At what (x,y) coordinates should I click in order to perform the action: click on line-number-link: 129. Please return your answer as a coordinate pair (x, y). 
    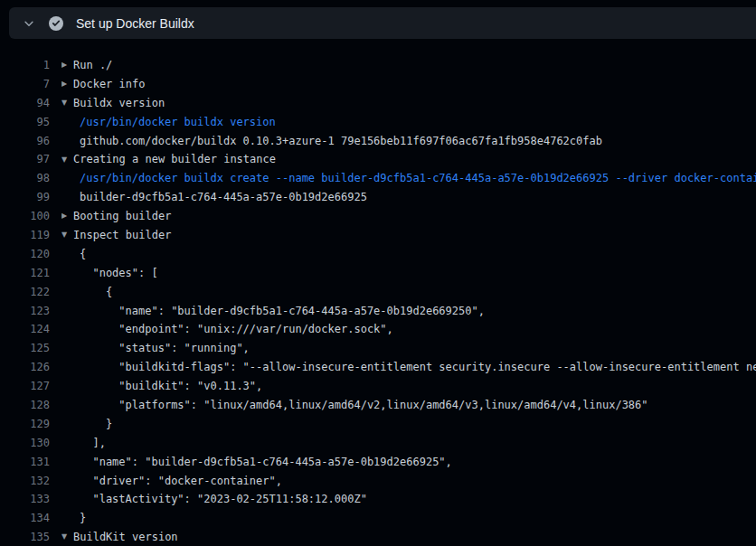
    Looking at the image, I should click on (25, 425).